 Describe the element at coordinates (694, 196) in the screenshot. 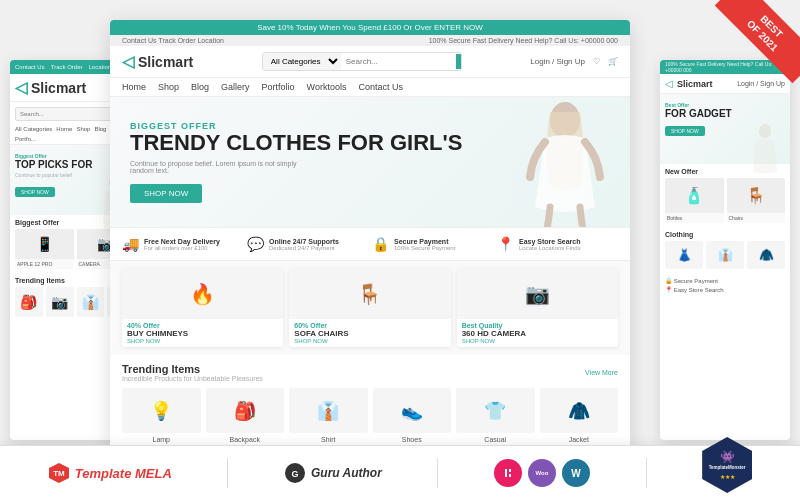

I see `rc-prod-img-1: 🧴` at that location.